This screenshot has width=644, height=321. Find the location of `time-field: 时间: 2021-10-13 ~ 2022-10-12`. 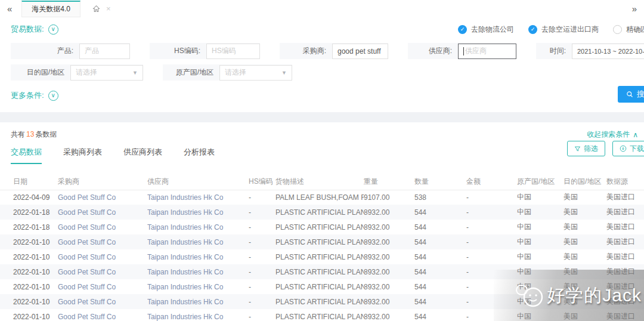

time-field: 时间: 2021-10-13 ~ 2022-10-12 is located at coordinates (590, 51).